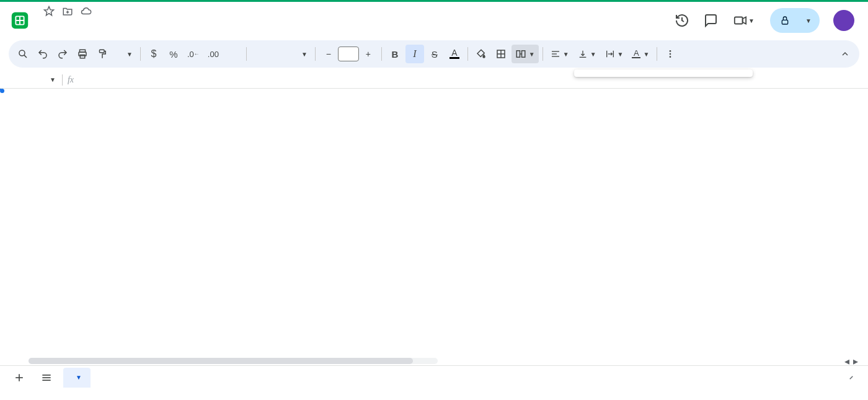  I want to click on percent-icon: %, so click(174, 54).